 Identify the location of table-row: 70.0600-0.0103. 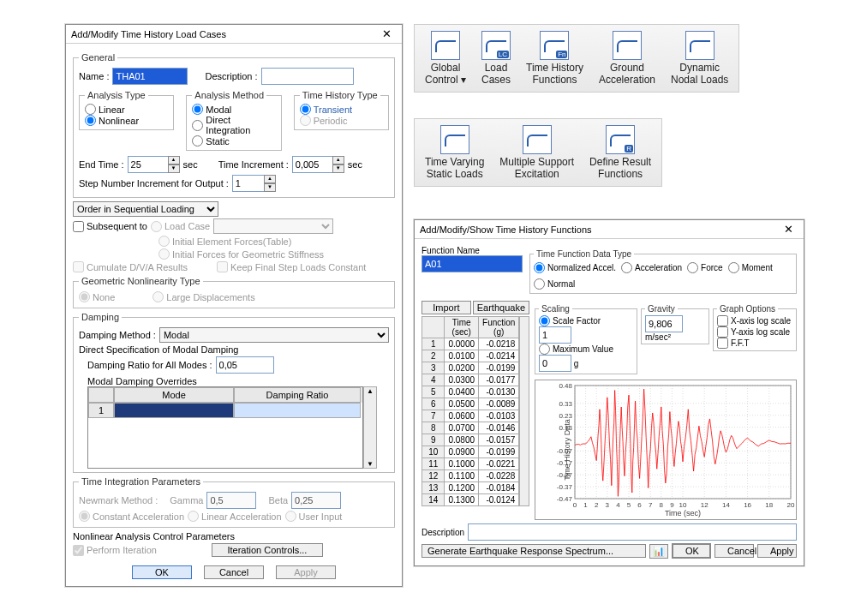
(471, 416).